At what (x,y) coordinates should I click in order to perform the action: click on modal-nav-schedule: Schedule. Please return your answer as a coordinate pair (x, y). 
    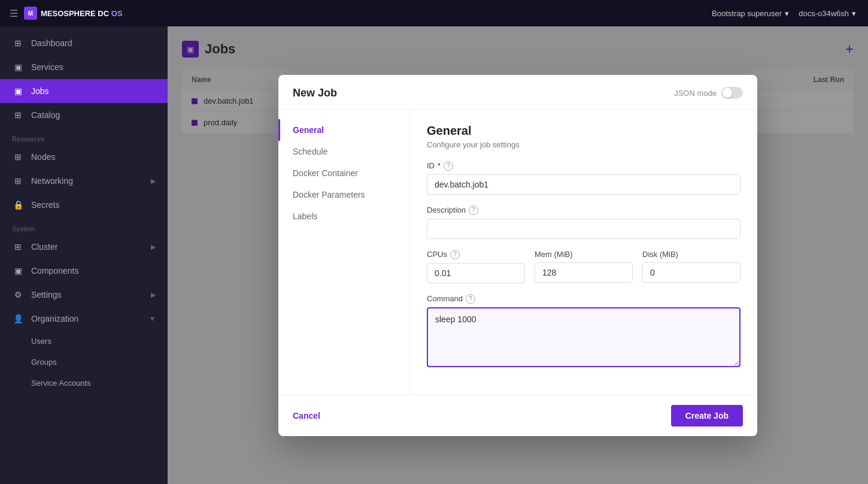
    Looking at the image, I should click on (344, 152).